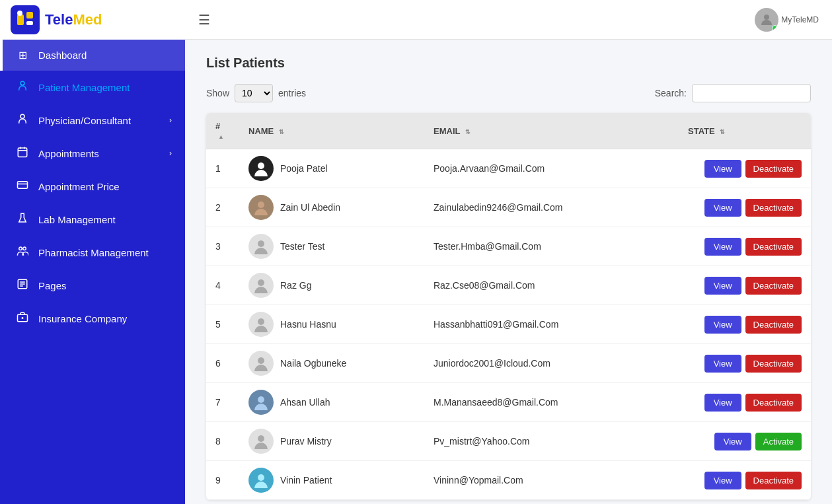 The width and height of the screenshot is (832, 504). Describe the element at coordinates (551, 403) in the screenshot. I see `row-email: M.Manansaeed8@Gmail.Com` at that location.